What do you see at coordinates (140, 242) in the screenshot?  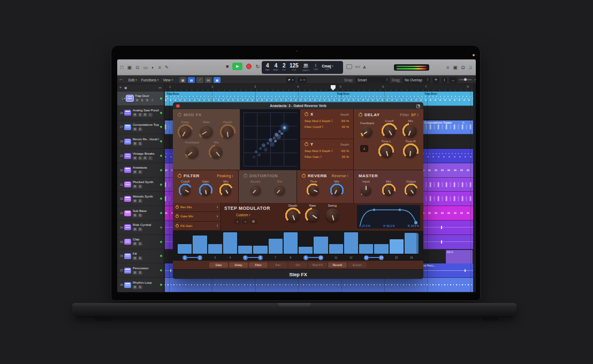 I see `track-row: 35 Clap M S` at bounding box center [140, 242].